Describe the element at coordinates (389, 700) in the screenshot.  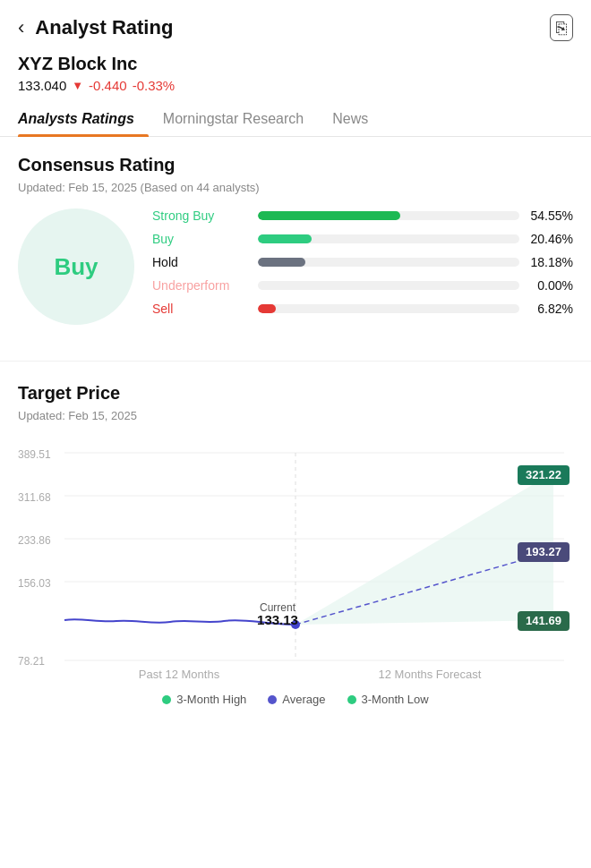
I see `legend-item-low: 3-Month Low` at that location.